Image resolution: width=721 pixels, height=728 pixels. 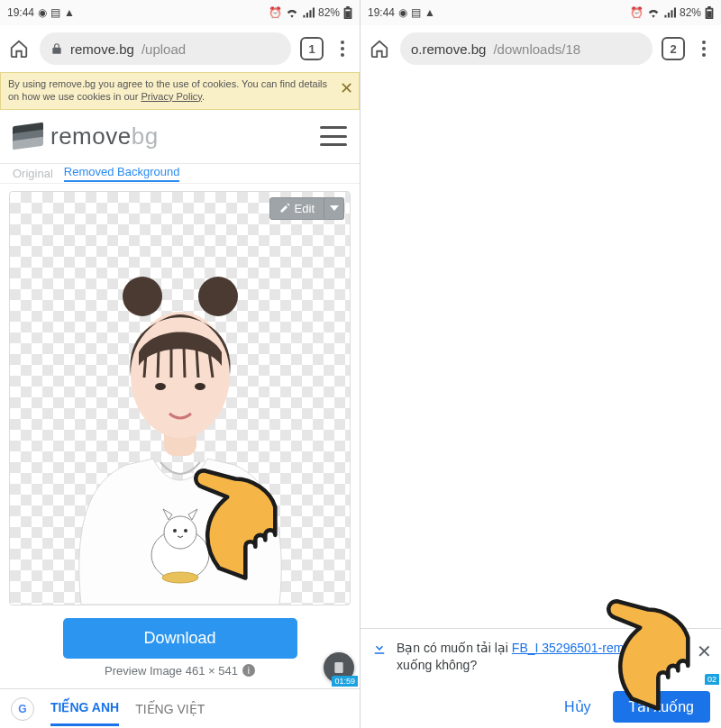 I want to click on cancel-button: Hủy, so click(x=578, y=706).